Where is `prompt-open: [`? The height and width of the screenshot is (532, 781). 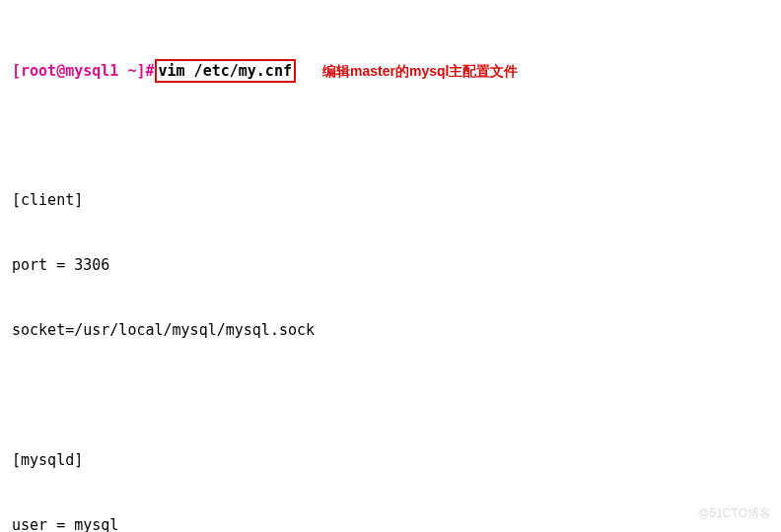
prompt-open: [ is located at coordinates (16, 71).